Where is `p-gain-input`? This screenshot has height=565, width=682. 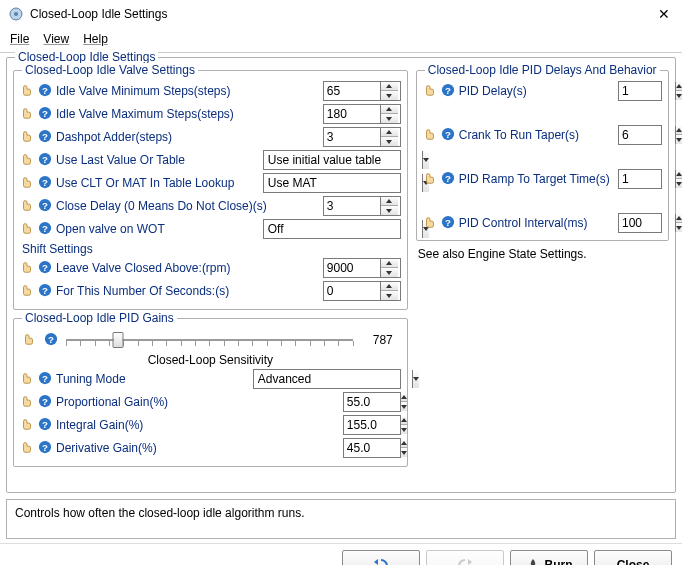 p-gain-input is located at coordinates (372, 402).